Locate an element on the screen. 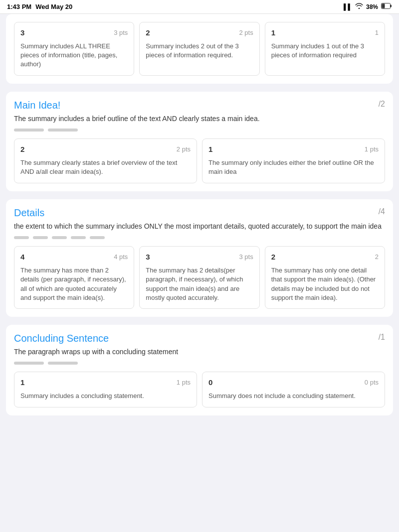  rubric-cell-0-0: 22 ptsThe summary clearly states a brief… is located at coordinates (106, 160).